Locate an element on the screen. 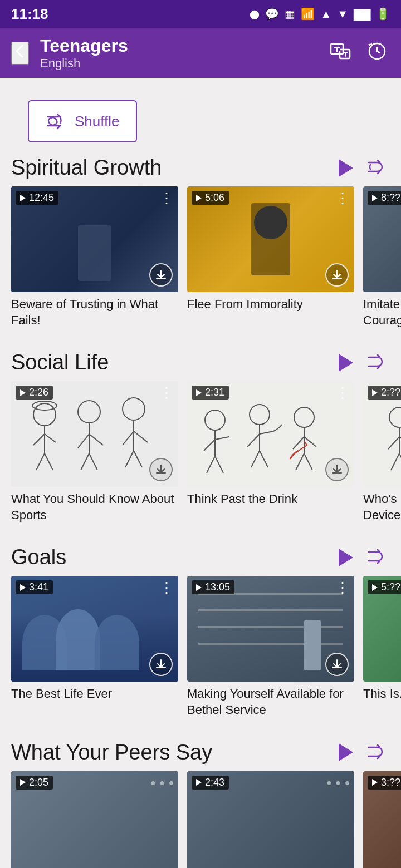 This screenshot has width=401, height=868. video-card-peers-1: 2:43 • • • is located at coordinates (271, 820).